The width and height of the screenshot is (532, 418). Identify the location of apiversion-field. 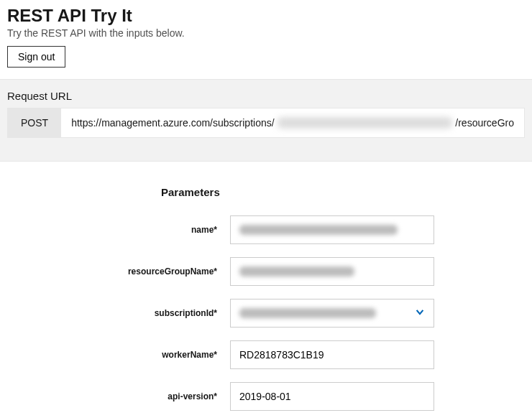
(332, 396).